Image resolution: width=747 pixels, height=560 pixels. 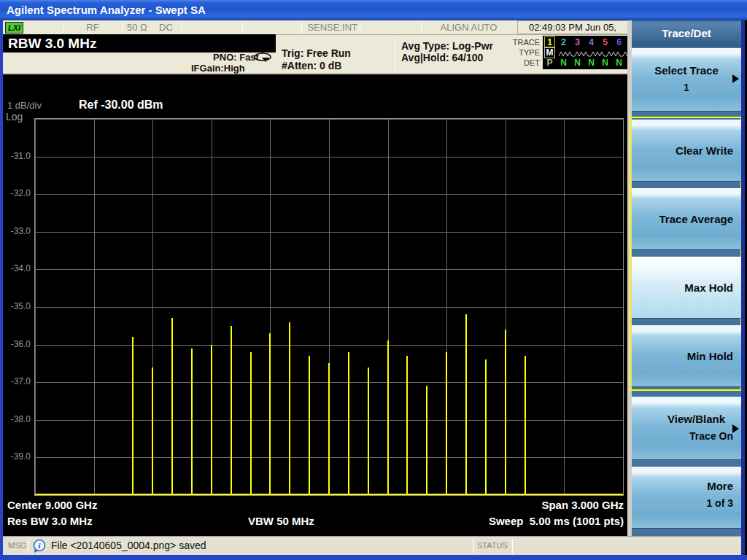 What do you see at coordinates (619, 42) in the screenshot?
I see `trace-number: 6` at bounding box center [619, 42].